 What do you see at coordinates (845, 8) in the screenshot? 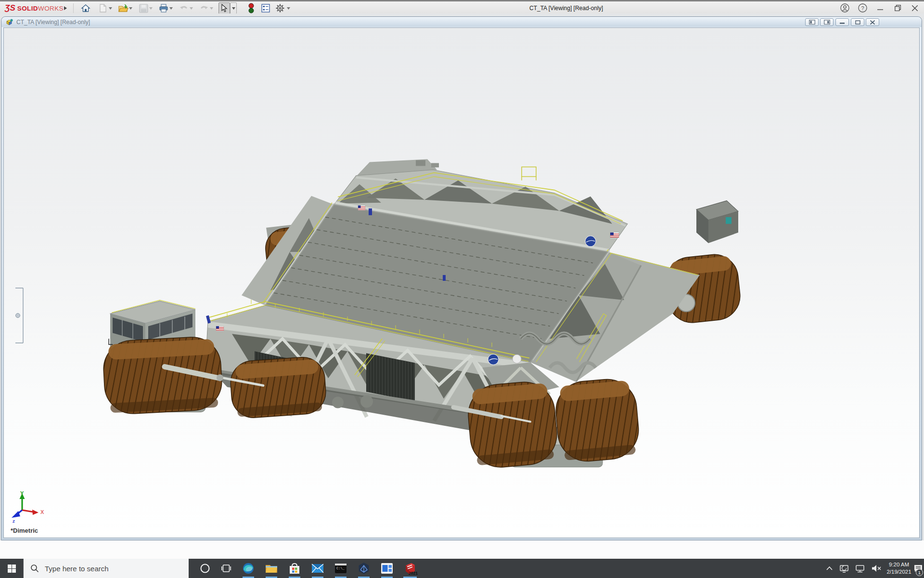
I see `account-icon` at bounding box center [845, 8].